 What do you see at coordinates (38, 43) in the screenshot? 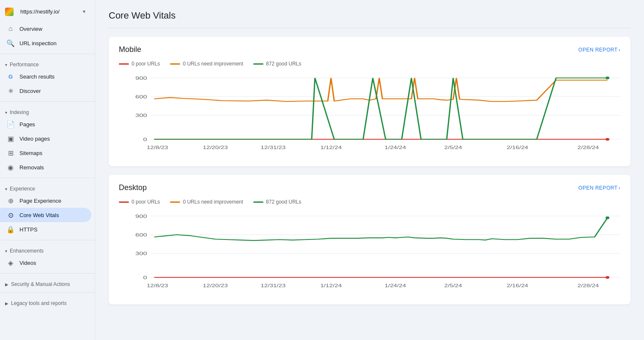
I see `sidebar-item-label: URL inspection` at bounding box center [38, 43].